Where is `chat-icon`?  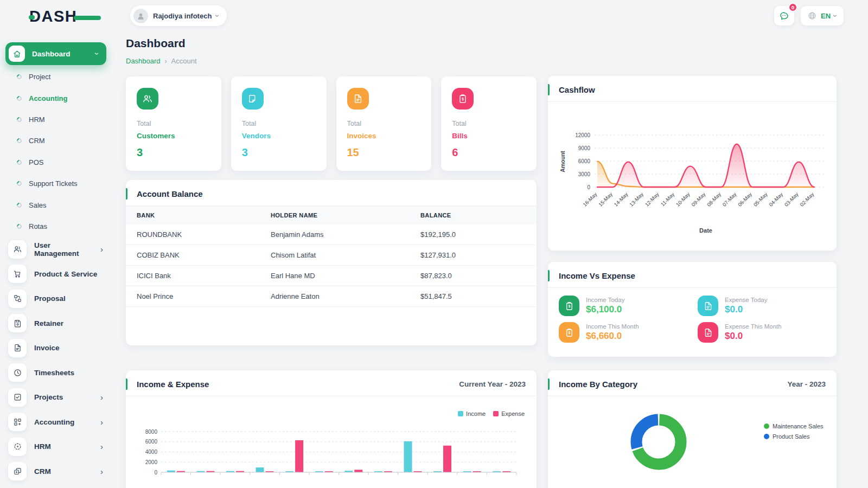 chat-icon is located at coordinates (784, 16).